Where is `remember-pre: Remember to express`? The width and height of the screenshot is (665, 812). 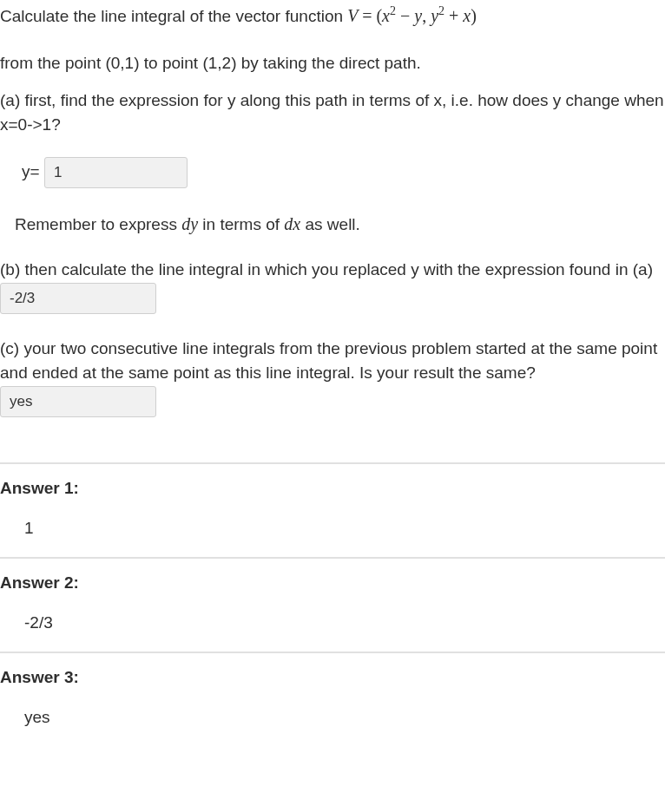 remember-pre: Remember to express is located at coordinates (98, 224).